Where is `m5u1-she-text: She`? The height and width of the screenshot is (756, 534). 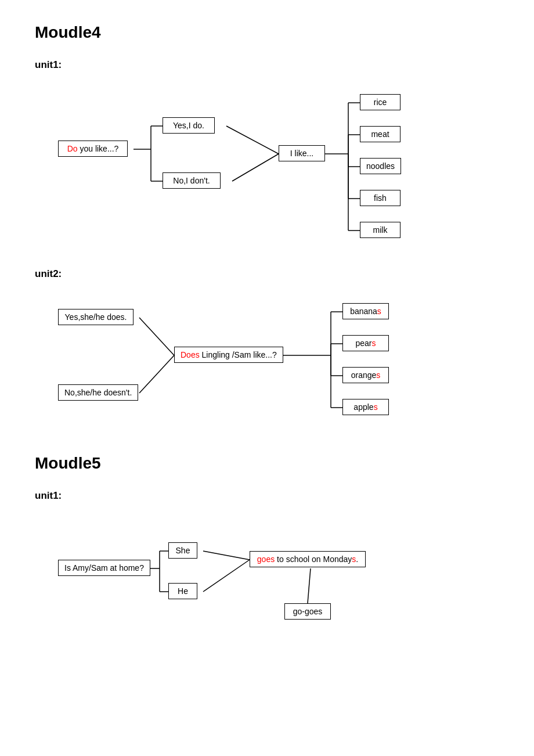
m5u1-she-text: She is located at coordinates (183, 550).